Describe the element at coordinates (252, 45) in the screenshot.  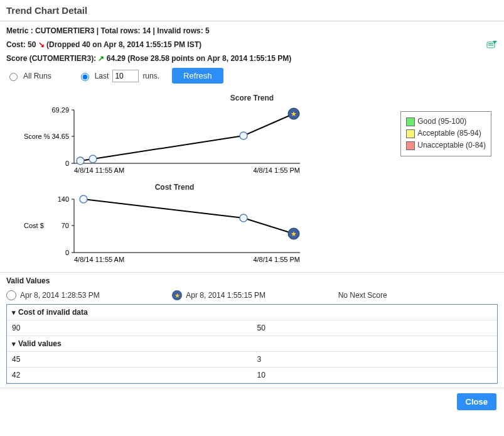
I see `cost-line: Cost: 50 ↘ (Dropped 40 on Apr 8, 2014 1:…` at that location.